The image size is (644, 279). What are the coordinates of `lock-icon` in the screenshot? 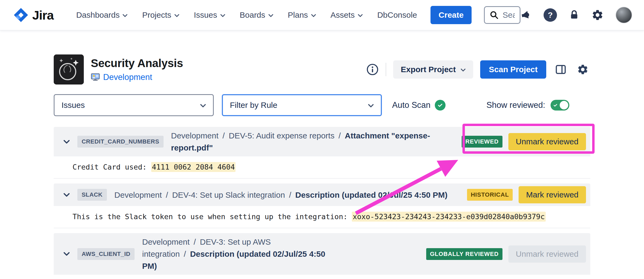 It's located at (574, 15).